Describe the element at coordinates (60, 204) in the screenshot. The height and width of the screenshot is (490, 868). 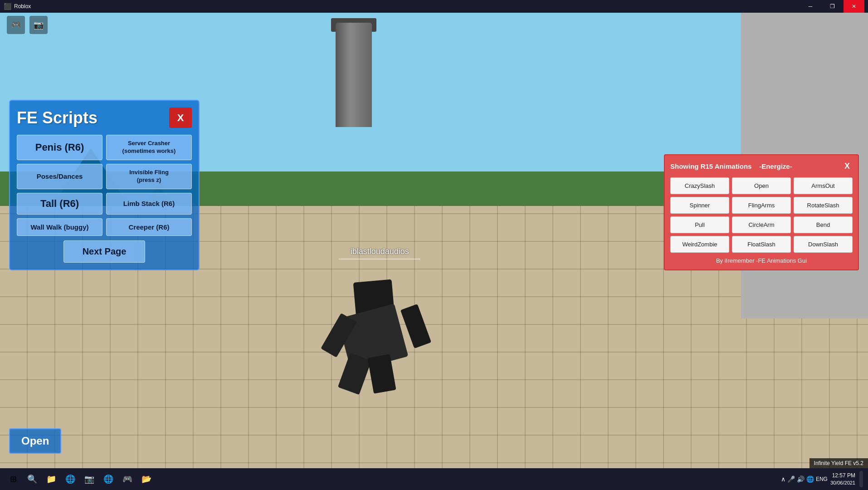
I see `fe-btn-tall-r6: Tall (R6)` at that location.